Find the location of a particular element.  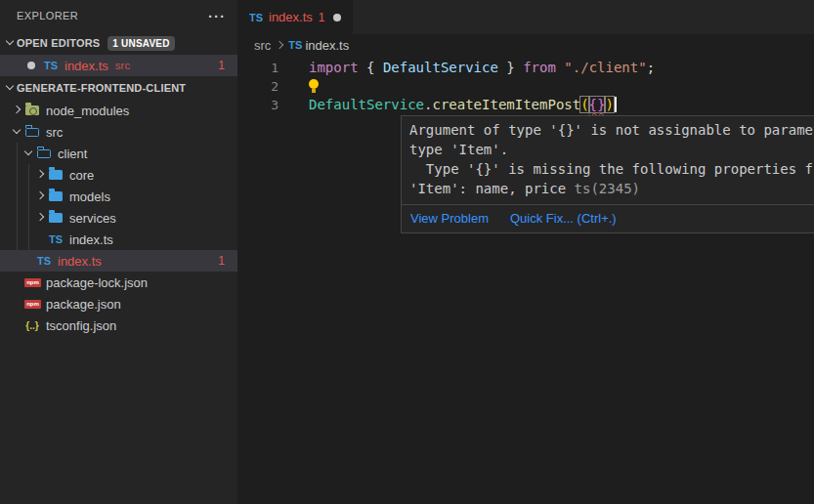

unsaved-dot-icon is located at coordinates (337, 18).